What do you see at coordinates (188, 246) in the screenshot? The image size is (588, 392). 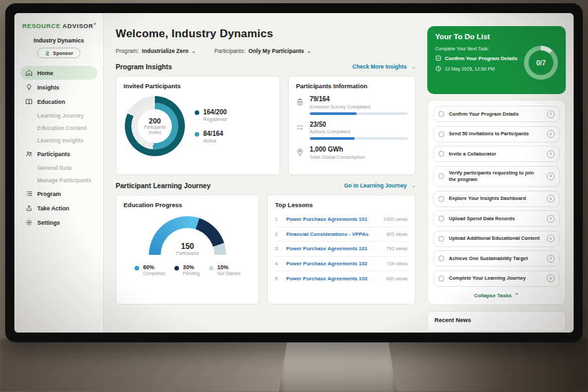 I see `gauge-center-value: 150` at bounding box center [188, 246].